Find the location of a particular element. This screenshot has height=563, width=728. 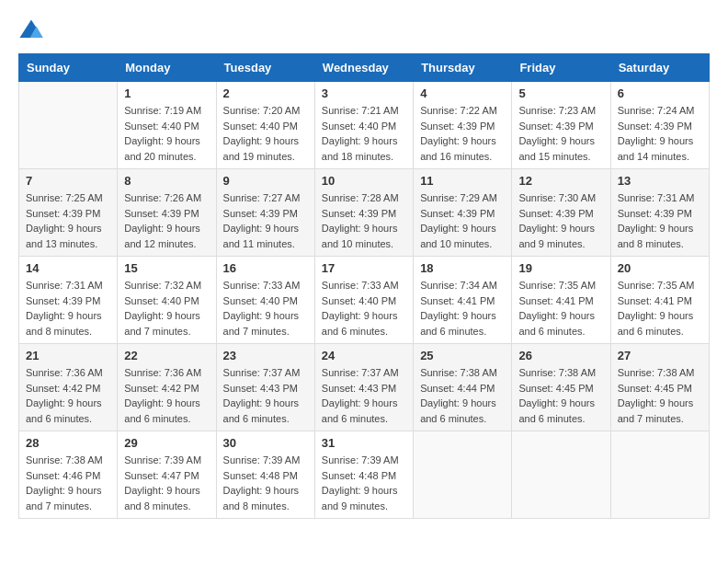

day-number: 9 is located at coordinates (266, 180).